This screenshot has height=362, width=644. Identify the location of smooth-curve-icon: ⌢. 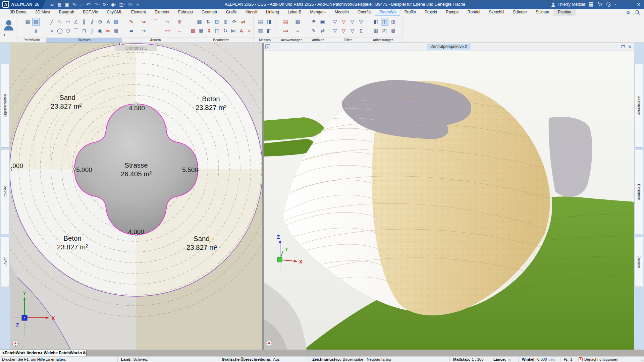
(180, 31).